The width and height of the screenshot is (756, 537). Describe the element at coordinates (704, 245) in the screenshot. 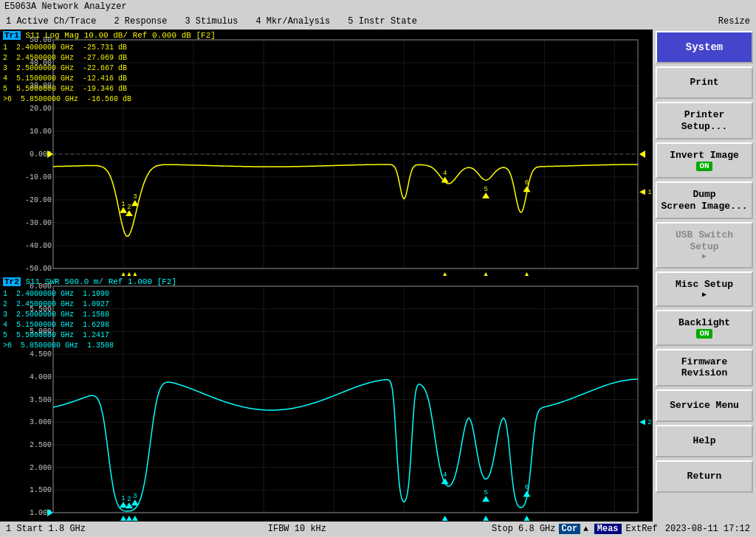

I see `usb-switch-button: USB SwitchSetup` at that location.